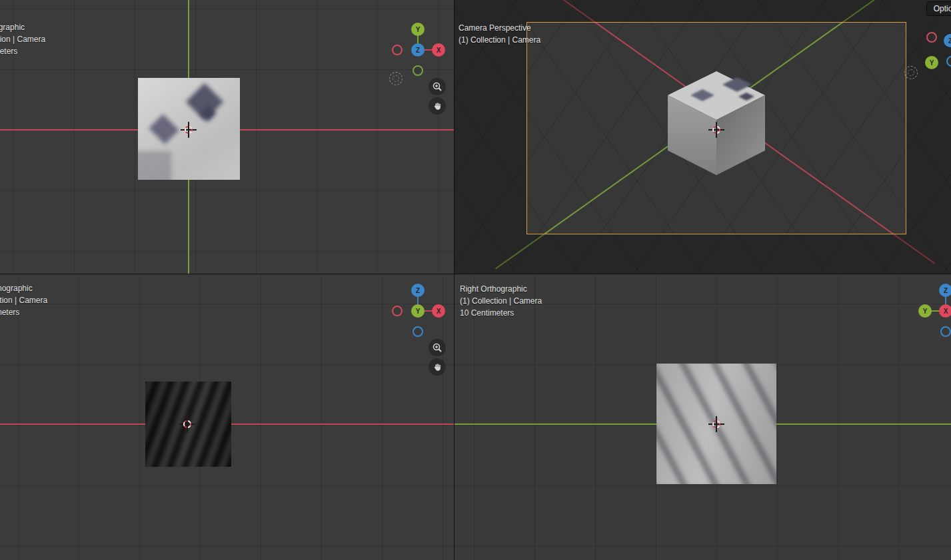 The image size is (951, 560). I want to click on viewport-info-block: Camera Perspective (1) Collection | Came…, so click(500, 34).